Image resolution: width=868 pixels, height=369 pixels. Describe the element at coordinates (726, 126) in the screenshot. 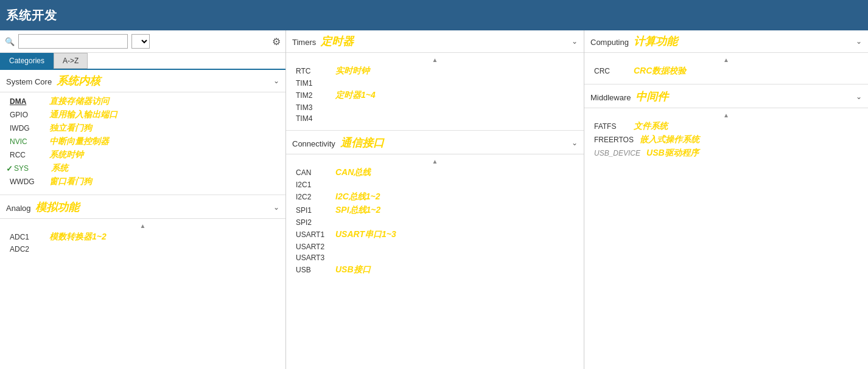

I see `list-item: FATFS 文件系统` at that location.